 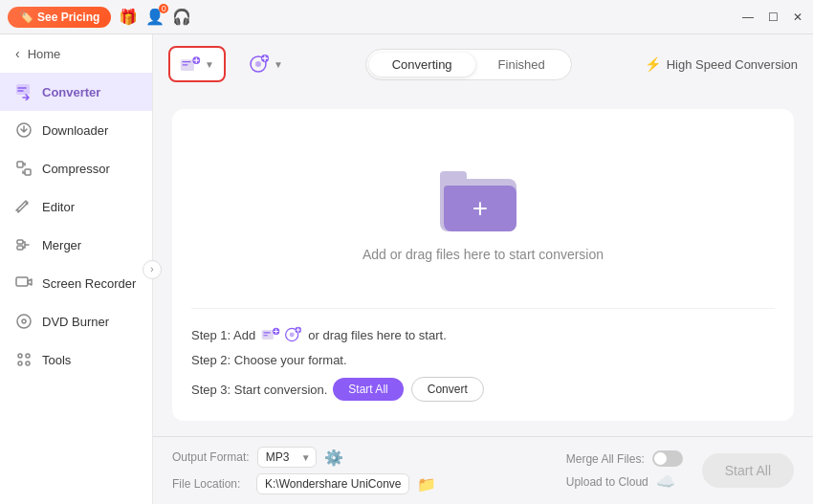 What do you see at coordinates (427, 484) in the screenshot?
I see `folder-open-icon: 📁` at bounding box center [427, 484].